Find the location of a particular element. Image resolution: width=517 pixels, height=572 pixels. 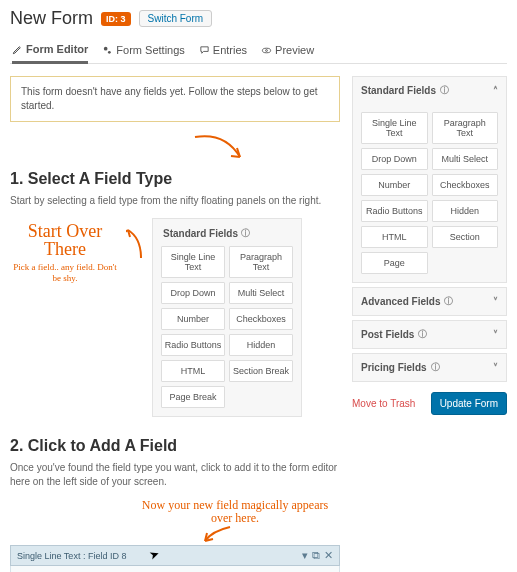

tab-label: Entries is located at coordinates (230, 50).